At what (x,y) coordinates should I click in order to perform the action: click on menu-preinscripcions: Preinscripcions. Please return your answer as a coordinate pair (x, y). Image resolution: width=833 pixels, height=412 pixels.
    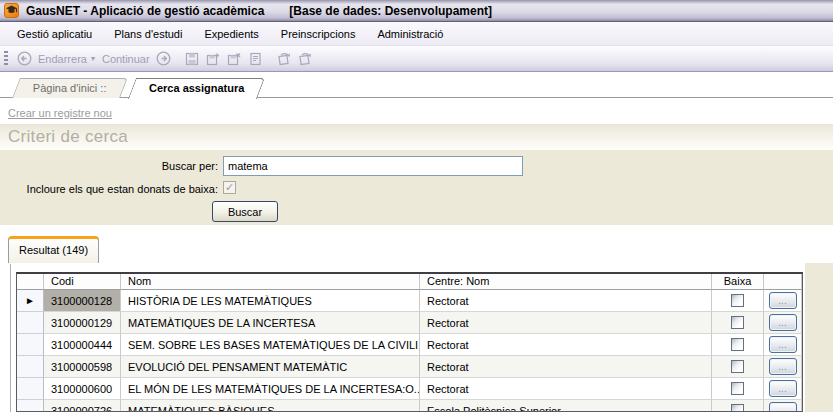
    Looking at the image, I should click on (318, 34).